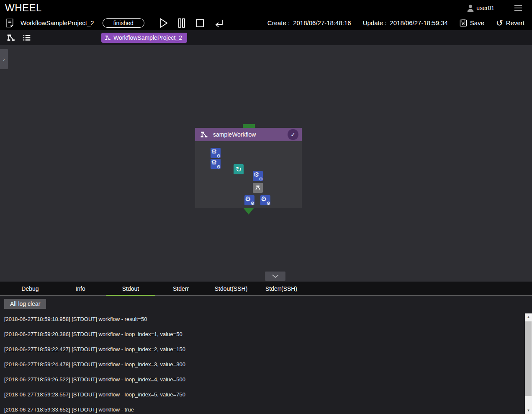  Describe the element at coordinates (249, 168) in the screenshot. I see `workflow-node: sampleWorkflow ✓ ⚙⚙⚙⚙↻⚙⚙⚙⚙⚙⚙` at that location.